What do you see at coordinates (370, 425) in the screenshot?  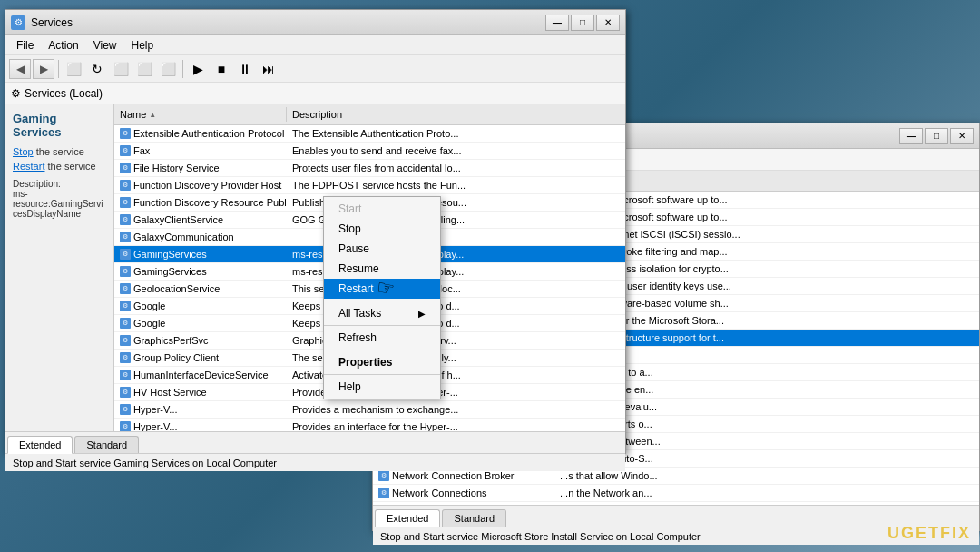 I see `table-row: ⚙ Hyper-V... Provides an interface for t…` at bounding box center [370, 425].